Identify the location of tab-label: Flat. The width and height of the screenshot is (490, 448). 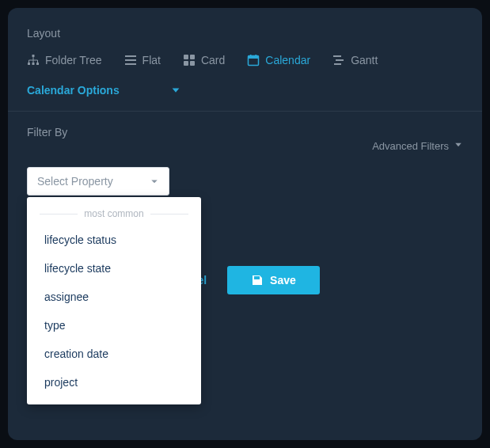
(152, 60).